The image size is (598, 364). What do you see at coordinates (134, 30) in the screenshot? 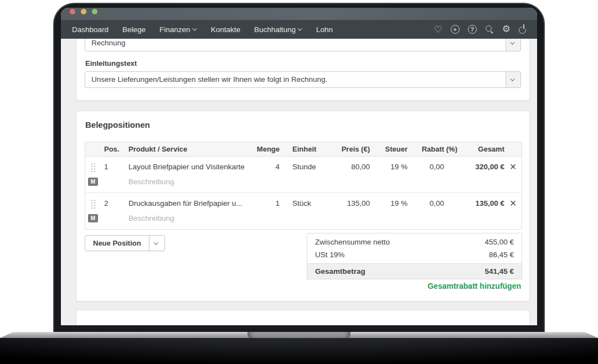
I see `nav-label: Belege` at bounding box center [134, 30].